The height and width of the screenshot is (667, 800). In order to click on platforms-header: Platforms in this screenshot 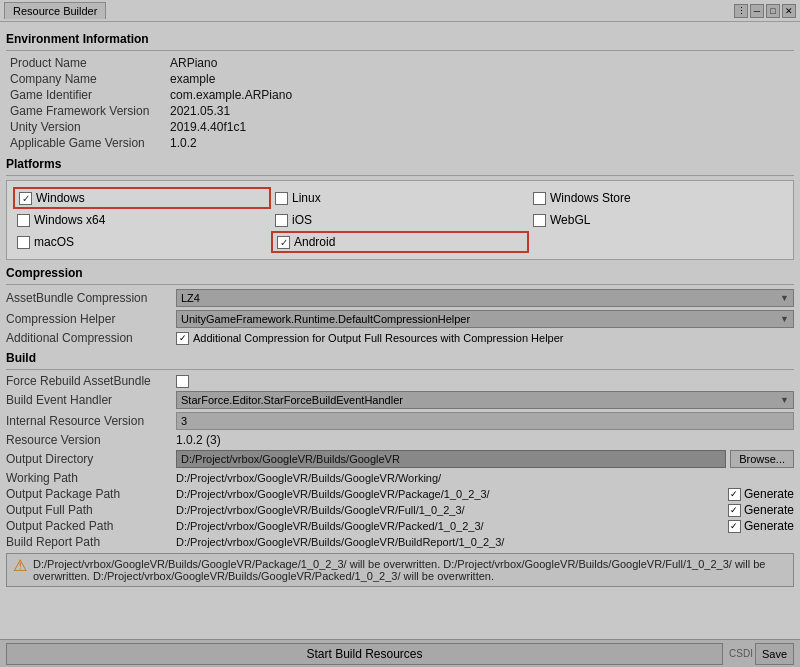, I will do `click(400, 164)`.